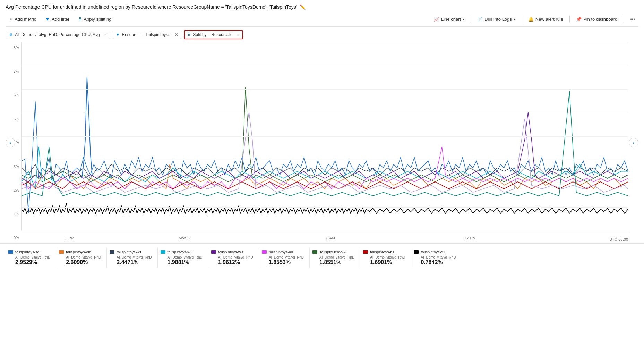 The image size is (644, 355). What do you see at coordinates (13, 95) in the screenshot?
I see `y-label-6: 6%` at bounding box center [13, 95].